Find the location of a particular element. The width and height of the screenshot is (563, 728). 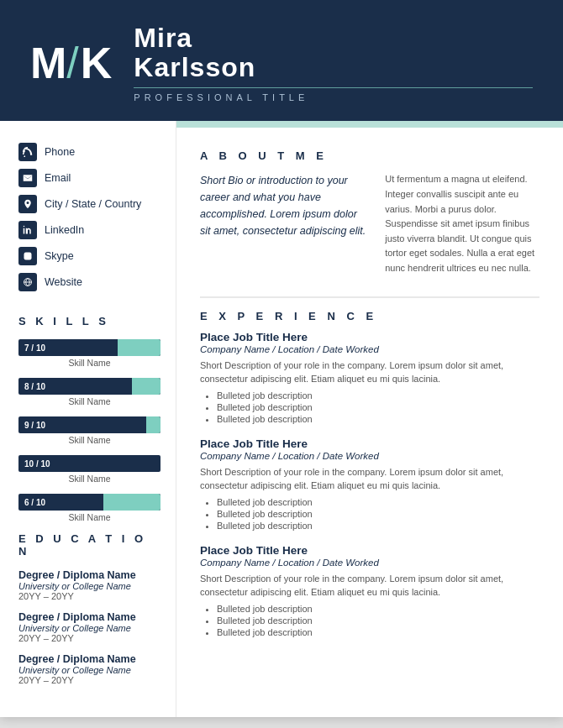

contact-phone: Phone is located at coordinates (89, 152).